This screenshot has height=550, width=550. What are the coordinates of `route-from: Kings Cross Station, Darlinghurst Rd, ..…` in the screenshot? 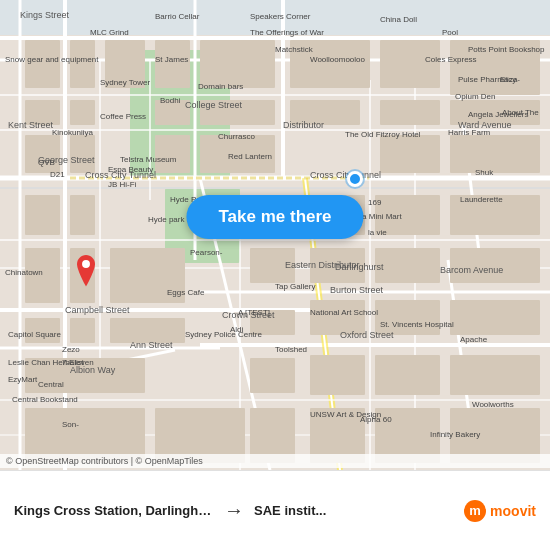 It's located at (114, 510).